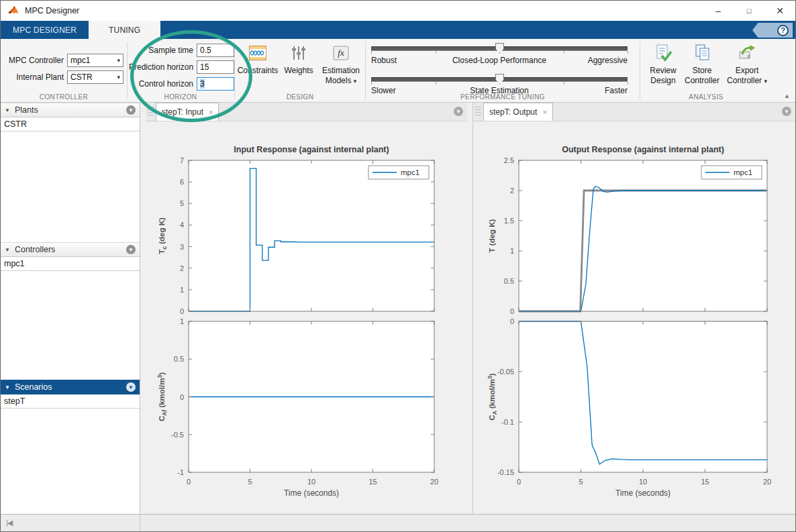 The image size is (796, 532). Describe the element at coordinates (787, 96) in the screenshot. I see `ribbon-collapse-button: ▲` at that location.